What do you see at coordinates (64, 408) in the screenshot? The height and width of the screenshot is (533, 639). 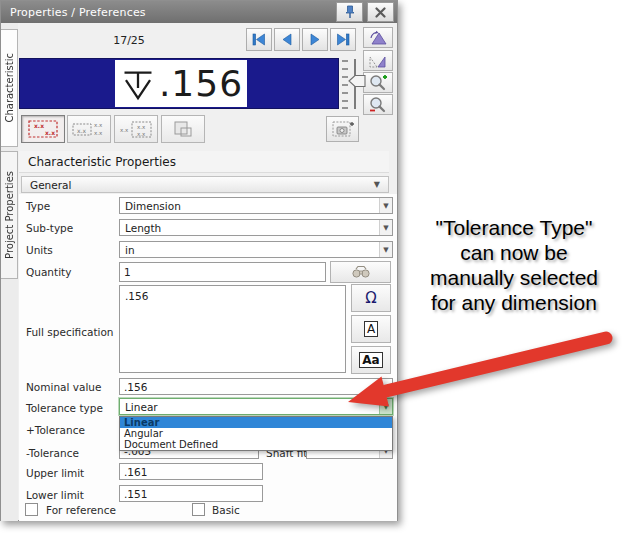 I see `tolerance-type-label: Tolerance type` at bounding box center [64, 408].